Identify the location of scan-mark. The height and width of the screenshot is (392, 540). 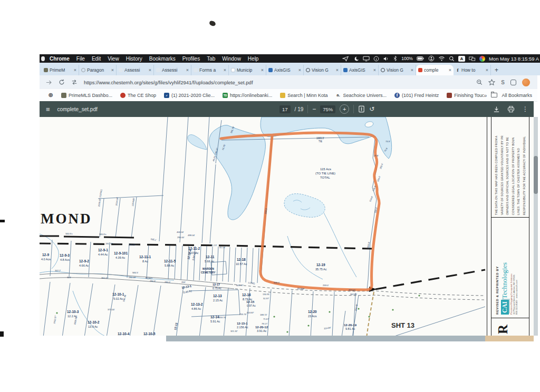
(2, 221).